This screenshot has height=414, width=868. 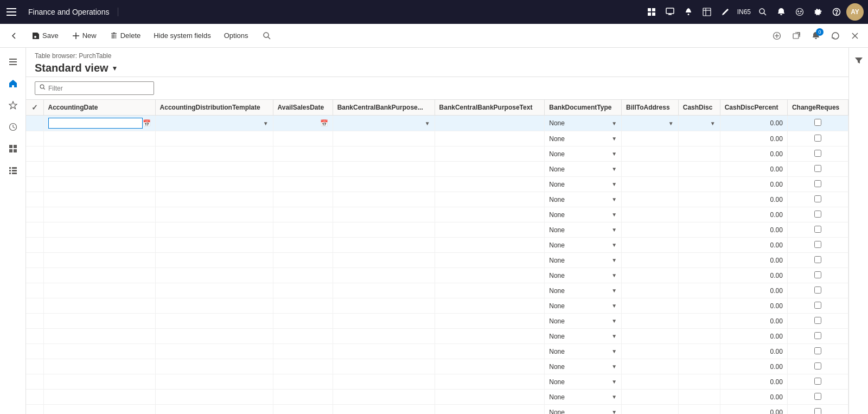 What do you see at coordinates (855, 12) in the screenshot?
I see `user-avatar: AY` at bounding box center [855, 12].